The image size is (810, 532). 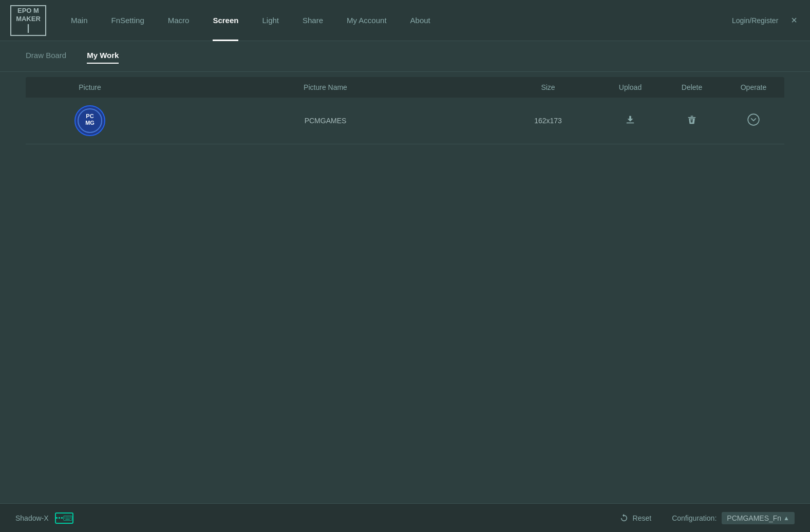 What do you see at coordinates (707, 518) in the screenshot?
I see `footer-right: Reset Configuration: PCMGAMES_Fn ▲` at bounding box center [707, 518].